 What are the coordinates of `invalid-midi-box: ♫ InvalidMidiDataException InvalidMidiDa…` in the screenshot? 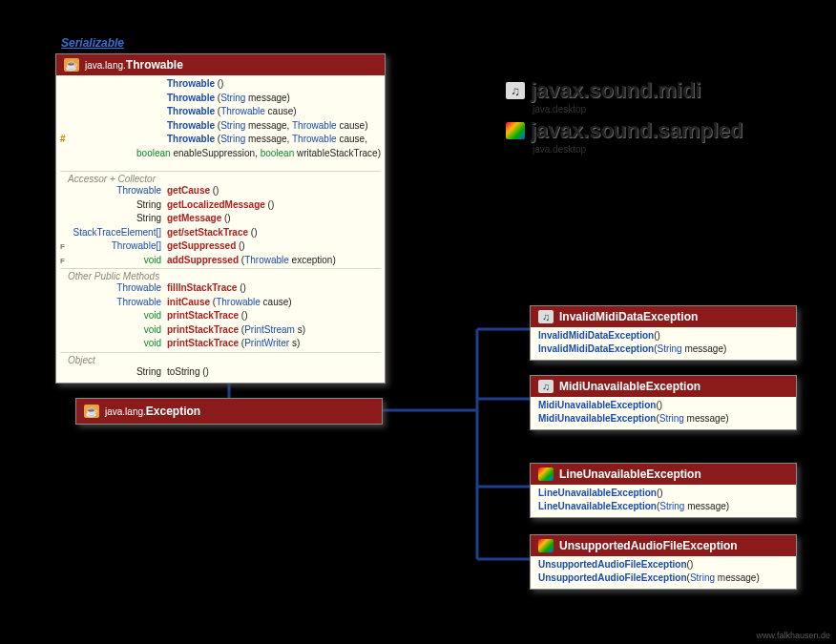 It's located at (663, 333).